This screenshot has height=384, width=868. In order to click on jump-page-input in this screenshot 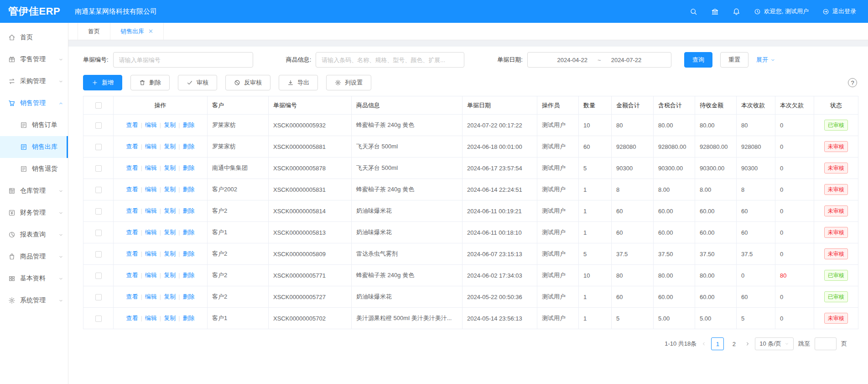, I will do `click(826, 344)`.